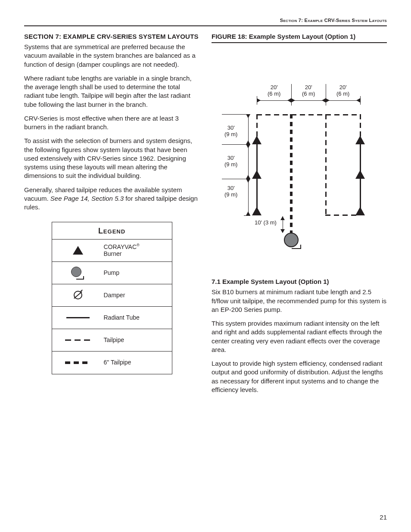  What do you see at coordinates (112, 318) in the screenshot?
I see `legend-row-radiant-tube: Radiant Tube` at bounding box center [112, 318].